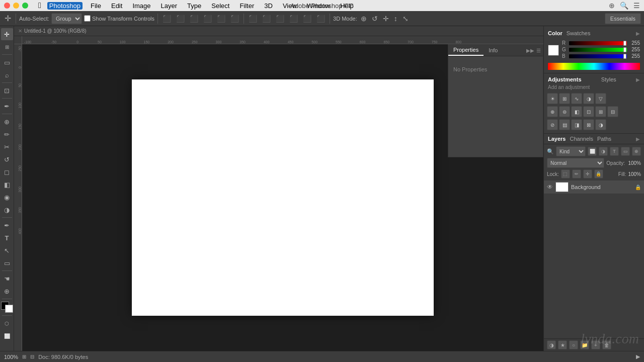 The width and height of the screenshot is (644, 362). Describe the element at coordinates (552, 99) in the screenshot. I see `brightness-contrast-icon: ☀` at that location.